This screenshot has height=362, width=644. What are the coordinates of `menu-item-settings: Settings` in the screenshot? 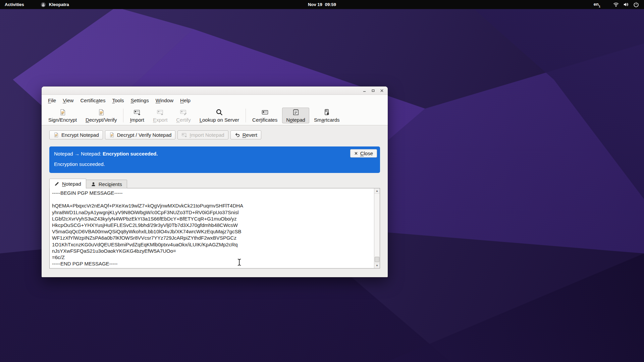 It's located at (140, 101).